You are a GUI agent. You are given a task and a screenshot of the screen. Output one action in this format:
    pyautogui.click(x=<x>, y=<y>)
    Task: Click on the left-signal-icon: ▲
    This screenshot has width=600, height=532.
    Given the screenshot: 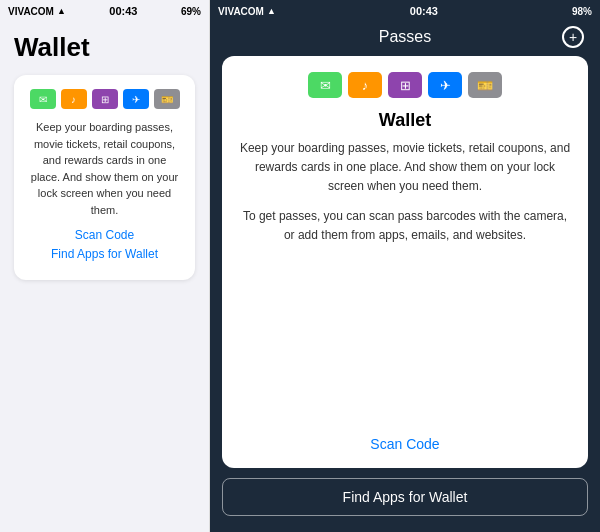 What is the action you would take?
    pyautogui.click(x=62, y=11)
    